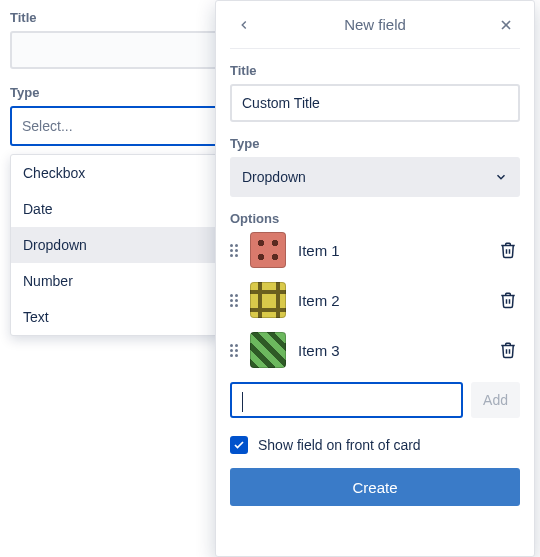  Describe the element at coordinates (340, 445) in the screenshot. I see `show-on-front-label: Show field on front of card` at that location.